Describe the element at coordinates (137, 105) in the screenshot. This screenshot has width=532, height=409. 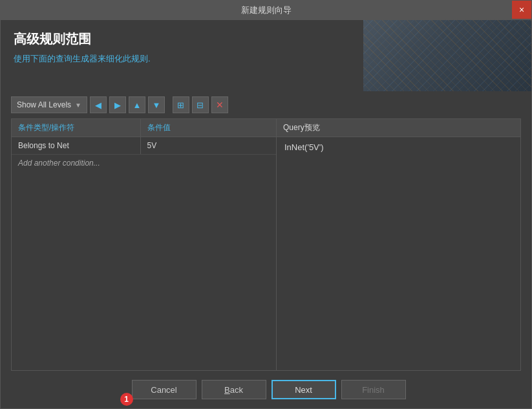
I see `arrow-up-button: ▲` at that location.